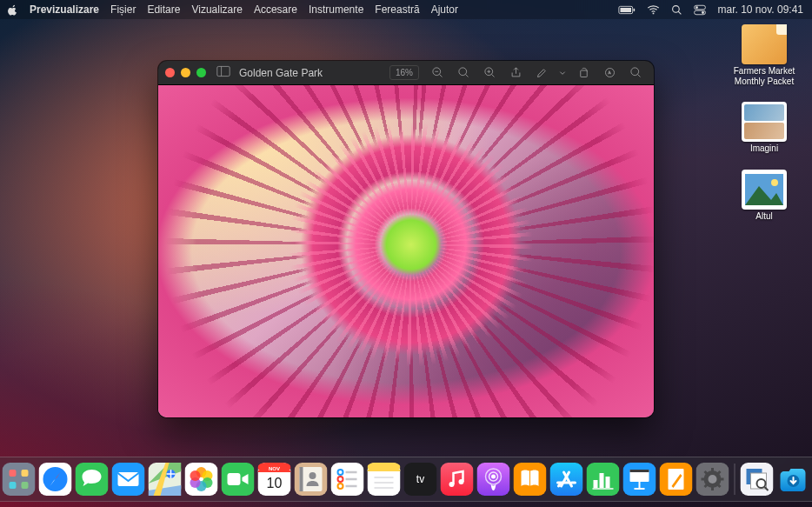 This screenshot has height=507, width=812. I want to click on menu-file: Fișier, so click(123, 10).